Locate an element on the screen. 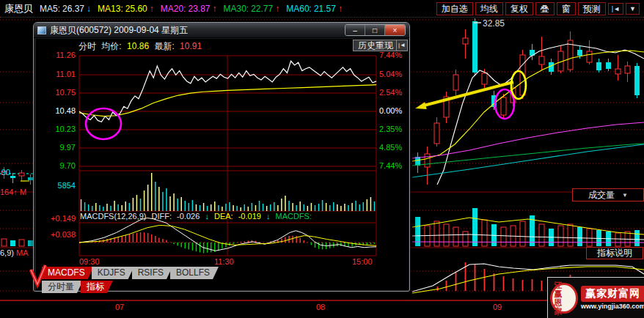  peak-price-label: 32.85 is located at coordinates (494, 23).